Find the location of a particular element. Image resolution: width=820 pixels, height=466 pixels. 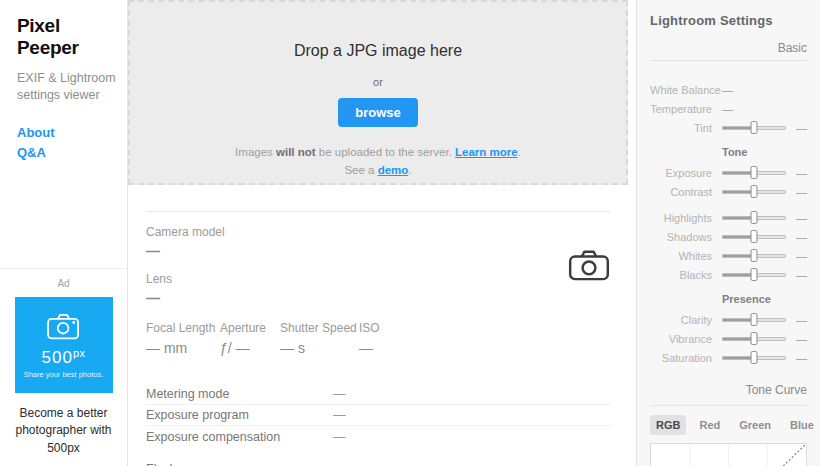

exposure-program-row: Exposure program — is located at coordinates (378, 416).